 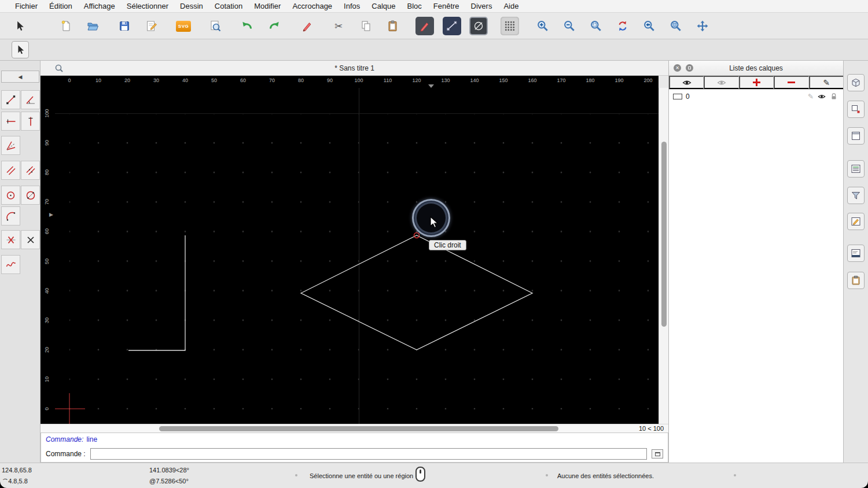 What do you see at coordinates (215, 26) in the screenshot?
I see `print-preview-button` at bounding box center [215, 26].